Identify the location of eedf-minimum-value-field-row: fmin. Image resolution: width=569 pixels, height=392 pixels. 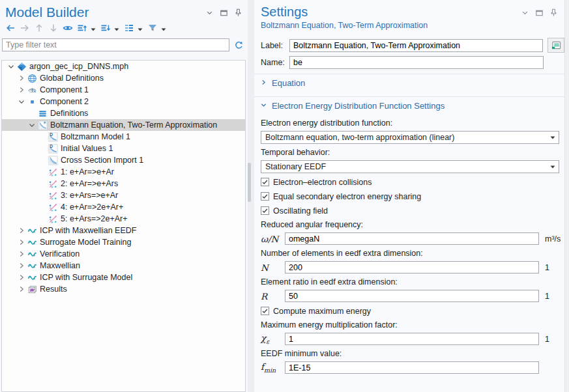
(413, 367).